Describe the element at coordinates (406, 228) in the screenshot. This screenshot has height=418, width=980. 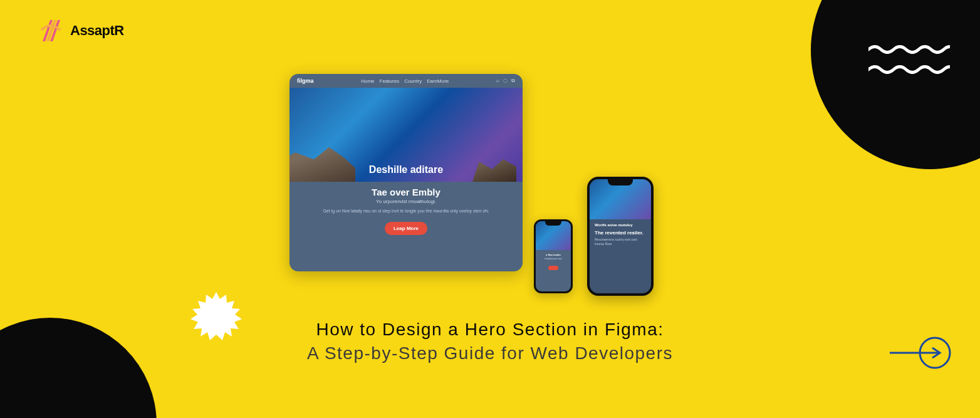
I see `mockup-cta-button: Leap More` at that location.